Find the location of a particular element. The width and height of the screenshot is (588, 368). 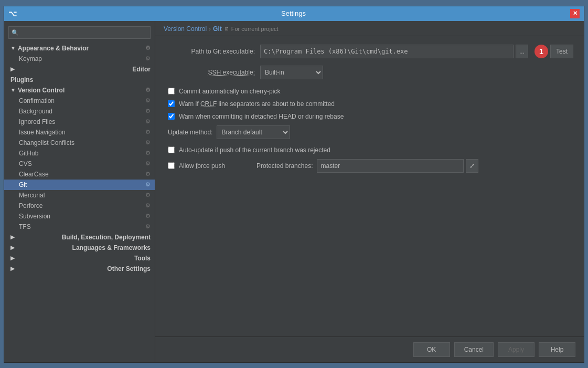

sidebar-label-perforce: Perforce is located at coordinates (30, 206).